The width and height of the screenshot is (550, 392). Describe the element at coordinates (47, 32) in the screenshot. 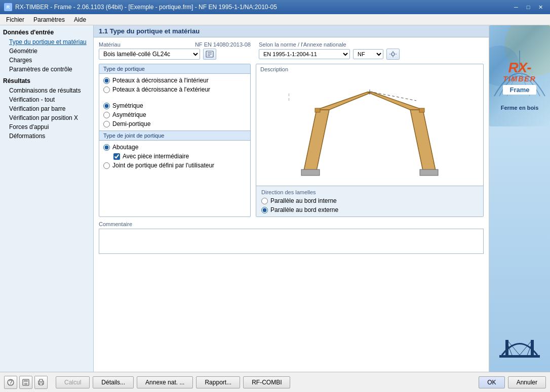

I see `sidebar-donnees-header: Données d'entrée` at that location.